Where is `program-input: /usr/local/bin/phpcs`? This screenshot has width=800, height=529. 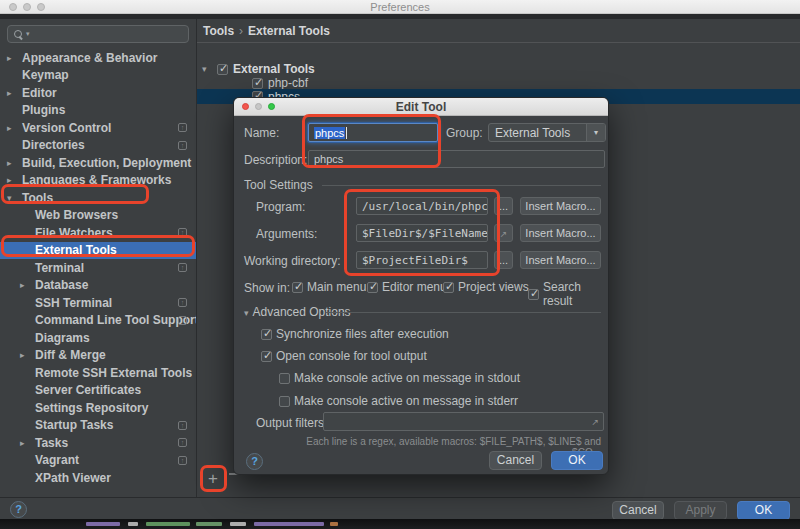 program-input: /usr/local/bin/phpcs is located at coordinates (422, 206).